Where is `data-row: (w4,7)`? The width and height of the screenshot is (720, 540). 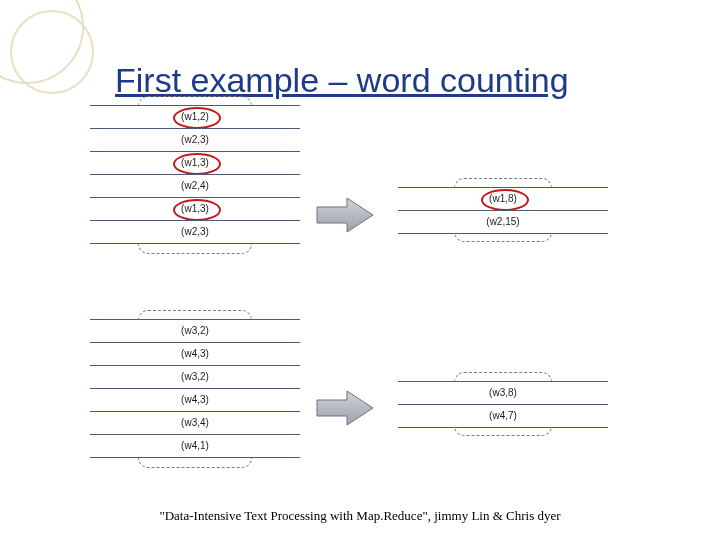 data-row: (w4,7) is located at coordinates (503, 416).